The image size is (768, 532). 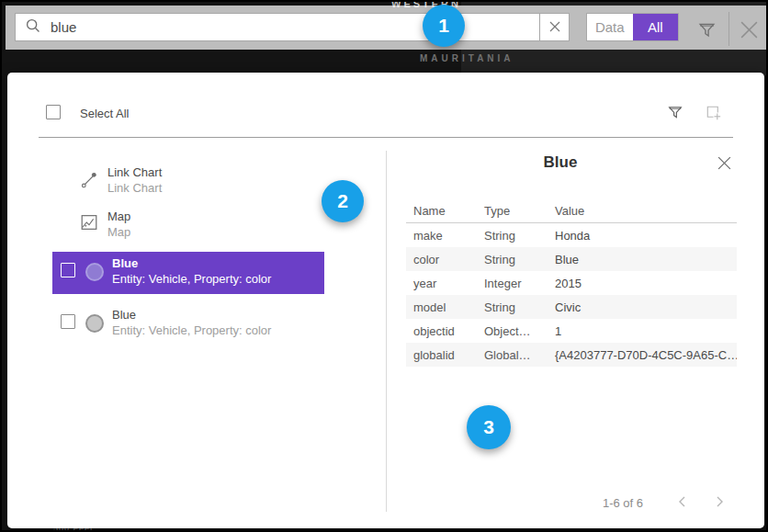 What do you see at coordinates (441, 283) in the screenshot?
I see `cell-name: year` at bounding box center [441, 283].